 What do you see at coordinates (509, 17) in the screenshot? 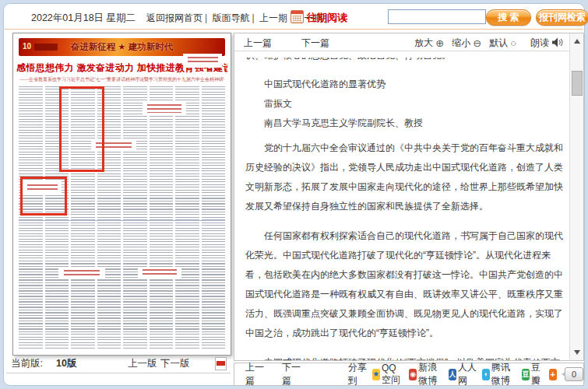
I see `search-button: 搜 索` at bounding box center [509, 17].